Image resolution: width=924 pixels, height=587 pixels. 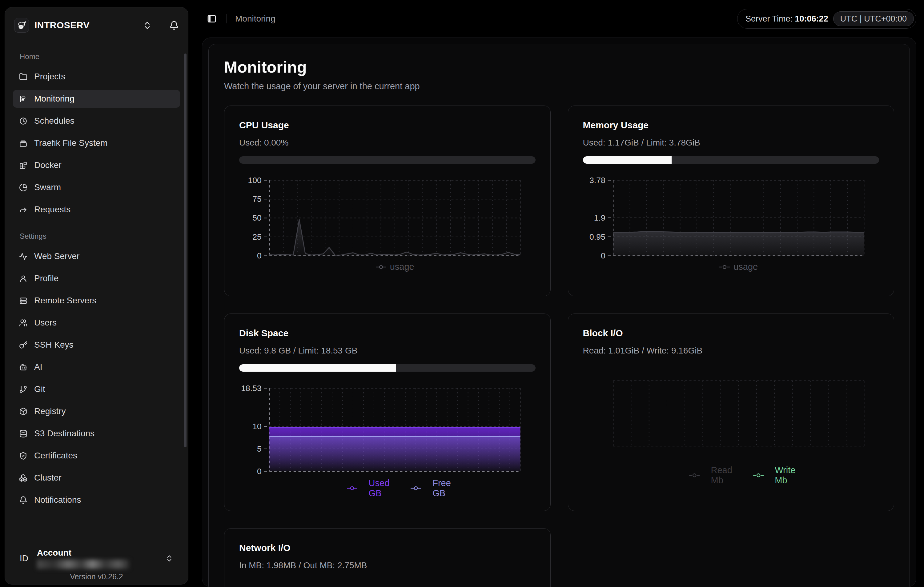 I want to click on legend-read-mb: Read Mb, so click(x=707, y=475).